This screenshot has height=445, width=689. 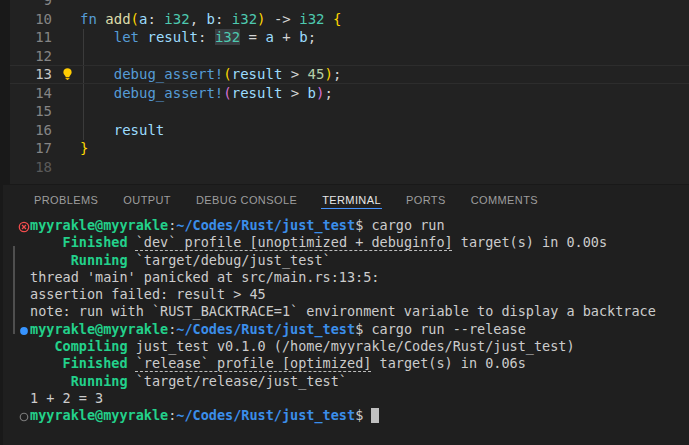 I want to click on code-line: 12, so click(x=350, y=56).